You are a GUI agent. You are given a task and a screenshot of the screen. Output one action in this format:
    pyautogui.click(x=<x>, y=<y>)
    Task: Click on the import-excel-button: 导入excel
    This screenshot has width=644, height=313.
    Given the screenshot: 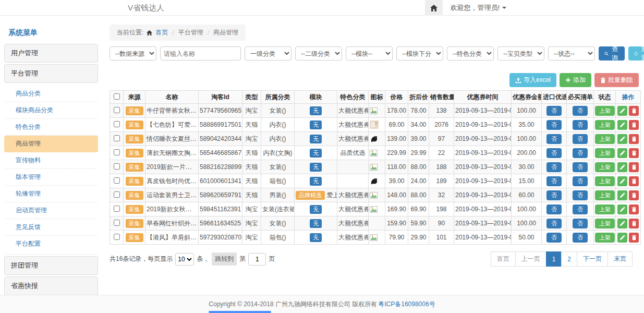 What is the action you would take?
    pyautogui.click(x=533, y=80)
    